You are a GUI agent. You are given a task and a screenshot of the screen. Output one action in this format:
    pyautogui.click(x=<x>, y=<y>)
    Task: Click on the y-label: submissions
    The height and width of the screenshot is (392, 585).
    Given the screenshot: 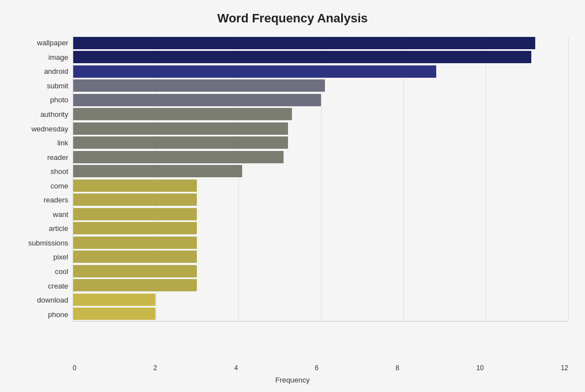 What is the action you would take?
    pyautogui.click(x=48, y=243)
    